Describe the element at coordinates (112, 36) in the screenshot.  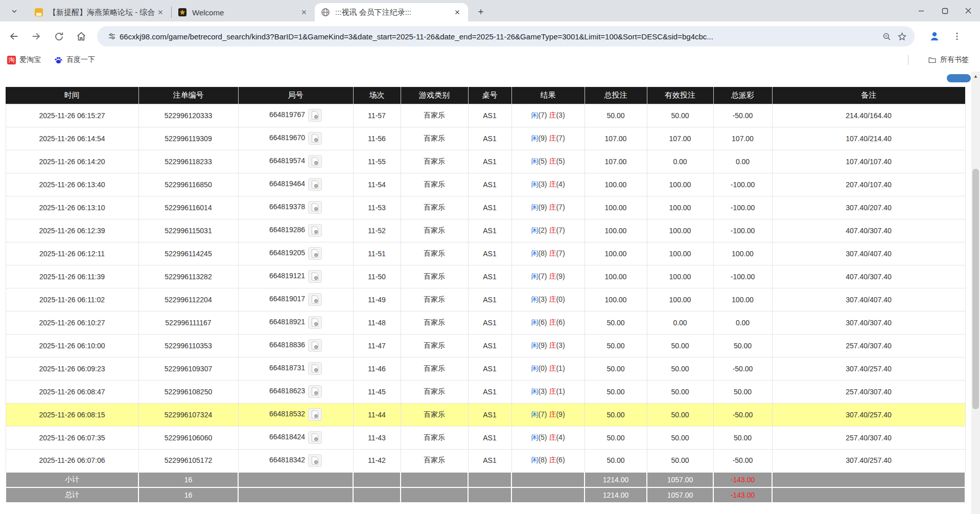
I see `site-settings-tune-icon` at that location.